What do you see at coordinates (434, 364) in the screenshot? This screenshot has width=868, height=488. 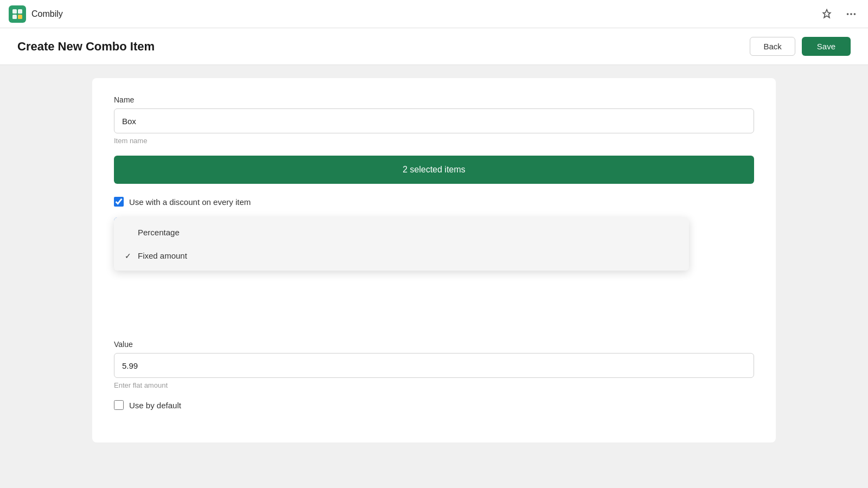 I see `value-field-group: Value Enter flat amount` at bounding box center [434, 364].